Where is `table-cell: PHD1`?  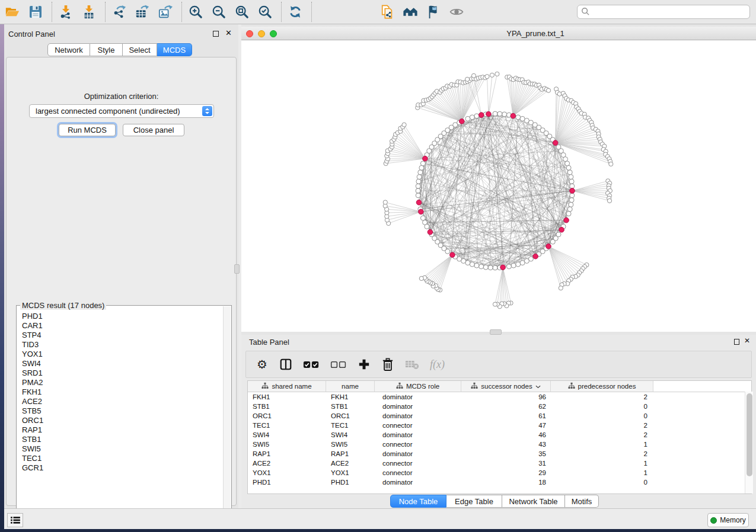
table-cell: PHD1 is located at coordinates (350, 482).